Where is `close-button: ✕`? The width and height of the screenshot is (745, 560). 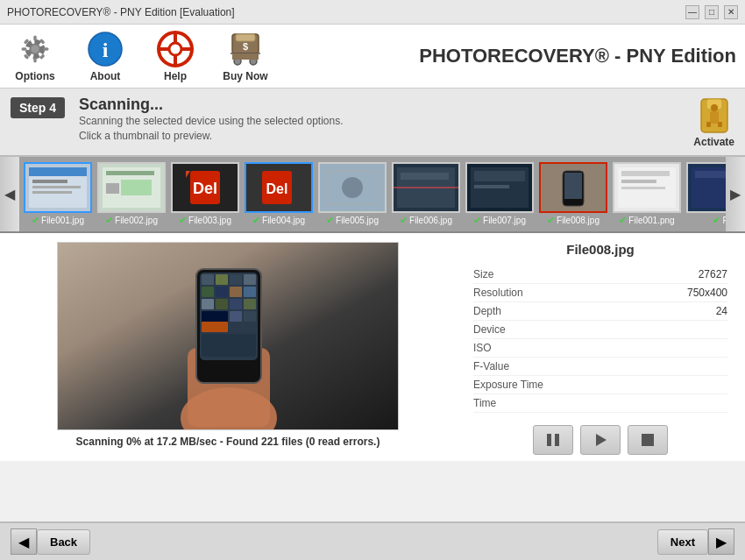
close-button: ✕ is located at coordinates (731, 12).